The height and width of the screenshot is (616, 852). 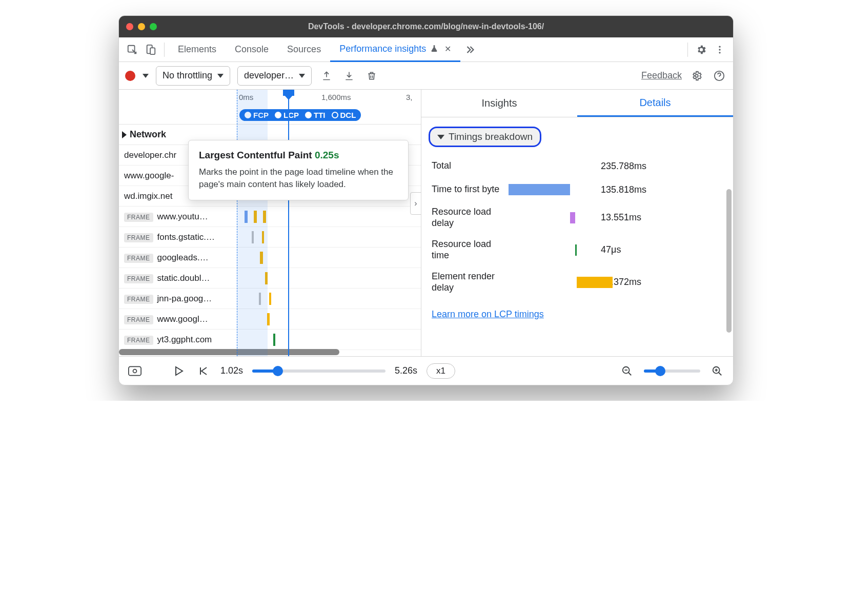 I want to click on timeline-slider, so click(x=319, y=371).